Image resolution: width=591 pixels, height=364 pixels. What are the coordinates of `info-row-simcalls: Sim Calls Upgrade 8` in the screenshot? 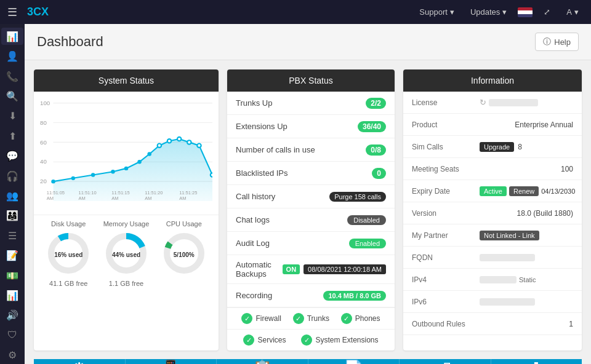 It's located at (492, 147).